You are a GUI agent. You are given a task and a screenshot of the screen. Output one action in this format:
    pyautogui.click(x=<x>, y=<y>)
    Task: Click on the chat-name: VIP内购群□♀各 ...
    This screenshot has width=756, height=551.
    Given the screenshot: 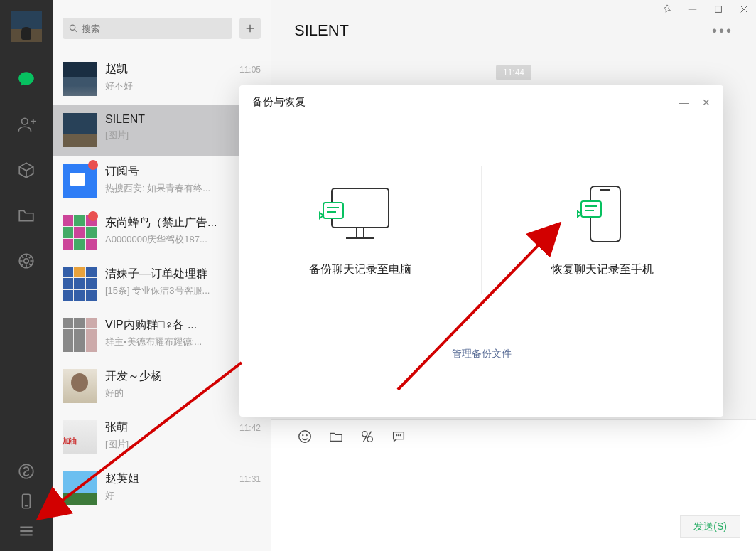 What is the action you would take?
    pyautogui.click(x=151, y=326)
    